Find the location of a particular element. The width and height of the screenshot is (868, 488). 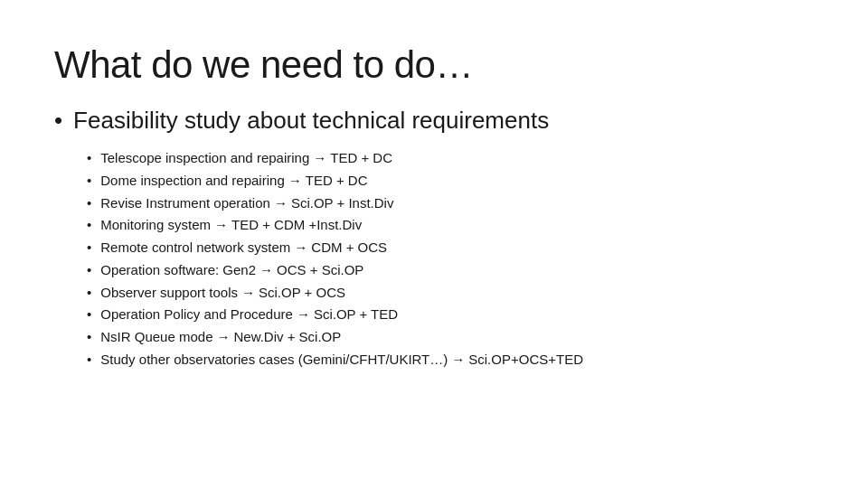

list-item: Dome inspection and repairing → TED + DC is located at coordinates (450, 181).